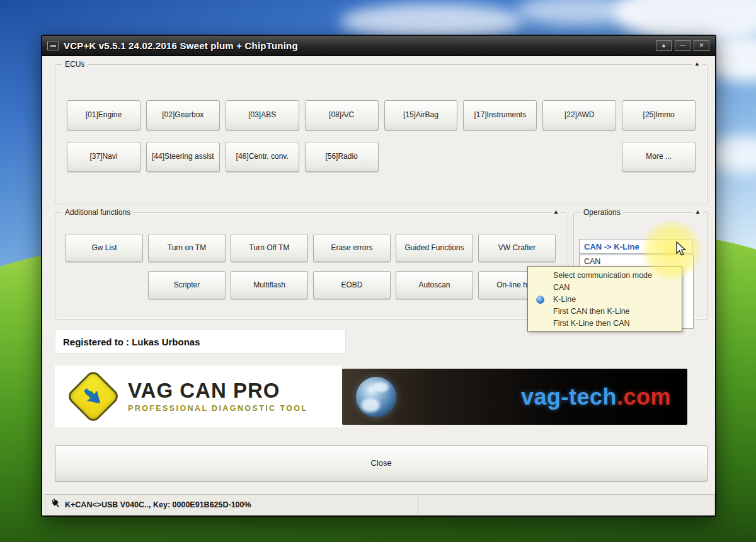  What do you see at coordinates (218, 408) in the screenshot?
I see `logo-subtitle: PROFESSIONAL DIAGNOSTIC TOOL` at bounding box center [218, 408].